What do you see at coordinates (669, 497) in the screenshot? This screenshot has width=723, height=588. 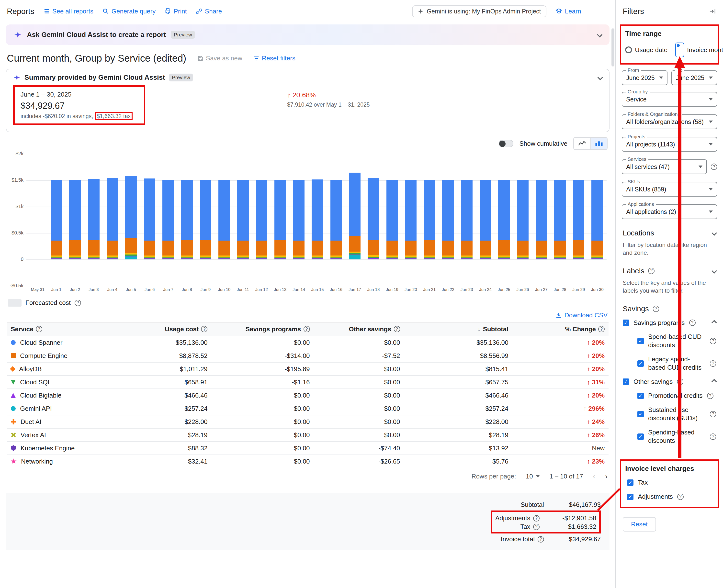 I see `checkbox-row-adjustments: Adjustments?` at bounding box center [669, 497].